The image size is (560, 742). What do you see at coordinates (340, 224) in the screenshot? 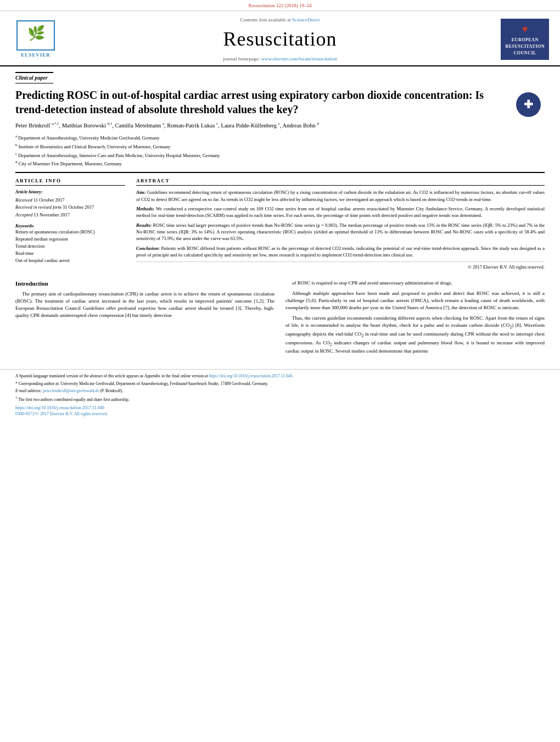
I see `abstract-text: Aim: Guidelines recommend detecting retu…` at bounding box center [340, 224].